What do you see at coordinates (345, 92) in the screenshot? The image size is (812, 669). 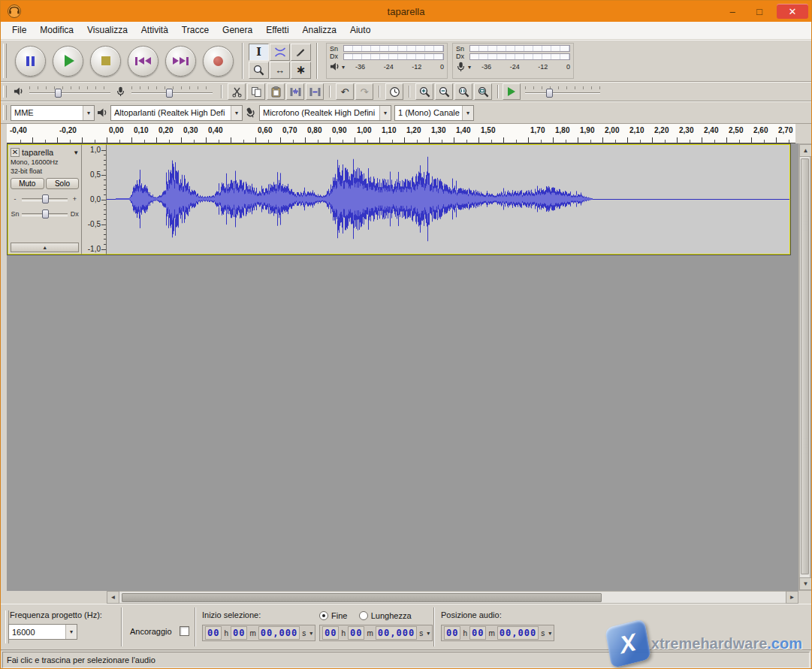 I see `undo-button: ↶` at bounding box center [345, 92].